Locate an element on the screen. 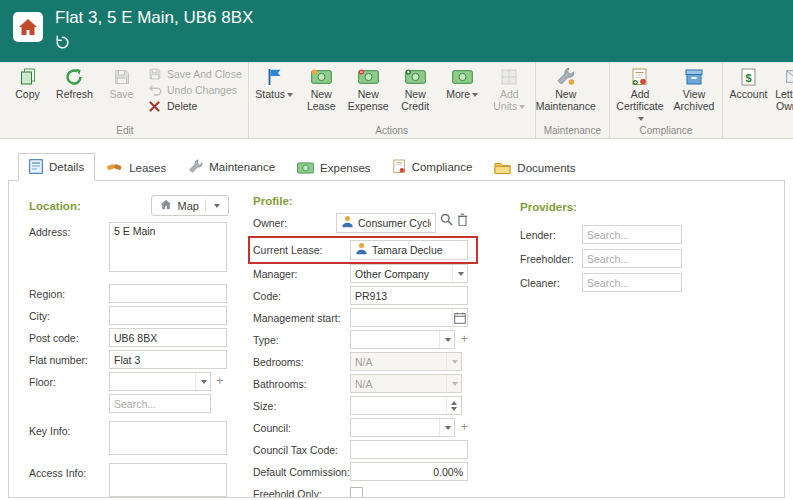 This screenshot has height=500, width=793. refresh-button: Refresh is located at coordinates (74, 82).